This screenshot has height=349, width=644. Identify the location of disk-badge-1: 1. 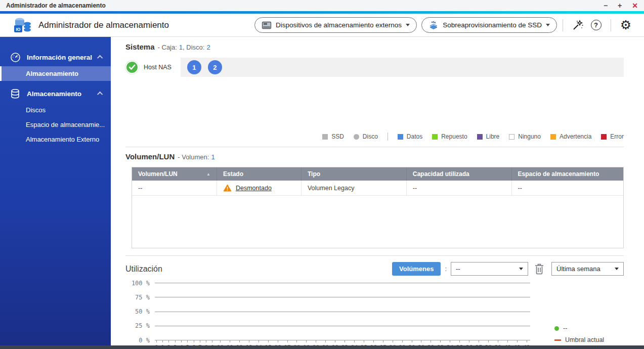
(194, 67).